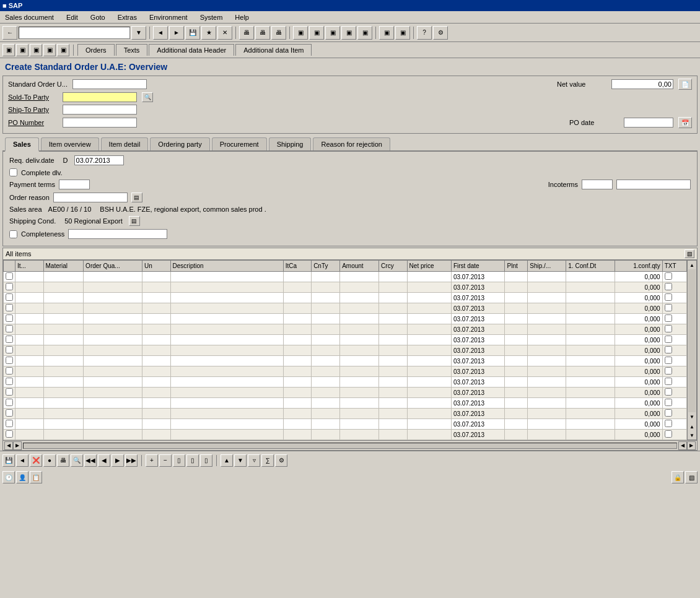  I want to click on bt-paste-icon: ▯, so click(193, 461).